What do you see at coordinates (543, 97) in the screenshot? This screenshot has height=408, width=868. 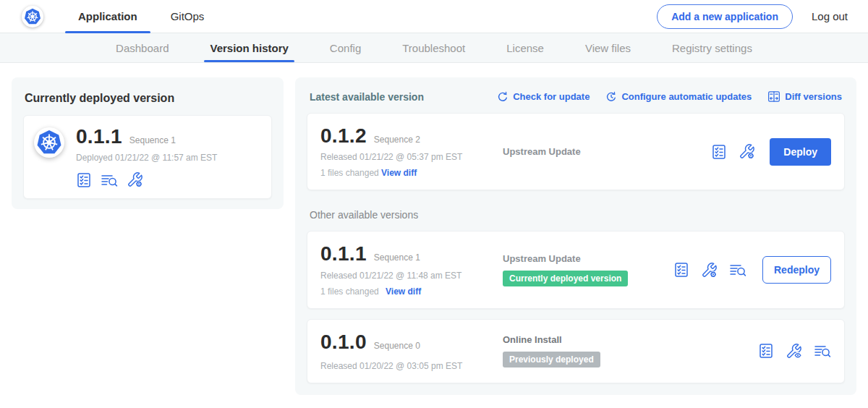 I see `check-for-update-link: Check for update` at bounding box center [543, 97].